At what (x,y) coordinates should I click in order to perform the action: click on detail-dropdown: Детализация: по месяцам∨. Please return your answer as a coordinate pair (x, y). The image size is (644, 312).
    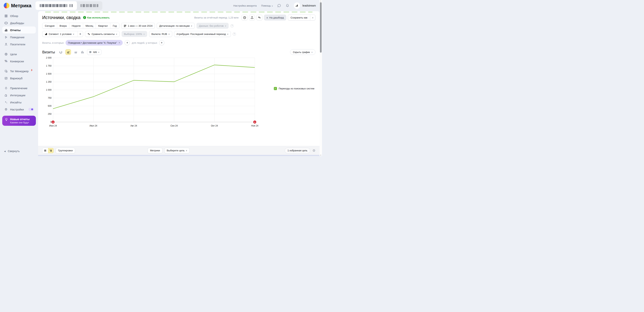
    Looking at the image, I should click on (176, 26).